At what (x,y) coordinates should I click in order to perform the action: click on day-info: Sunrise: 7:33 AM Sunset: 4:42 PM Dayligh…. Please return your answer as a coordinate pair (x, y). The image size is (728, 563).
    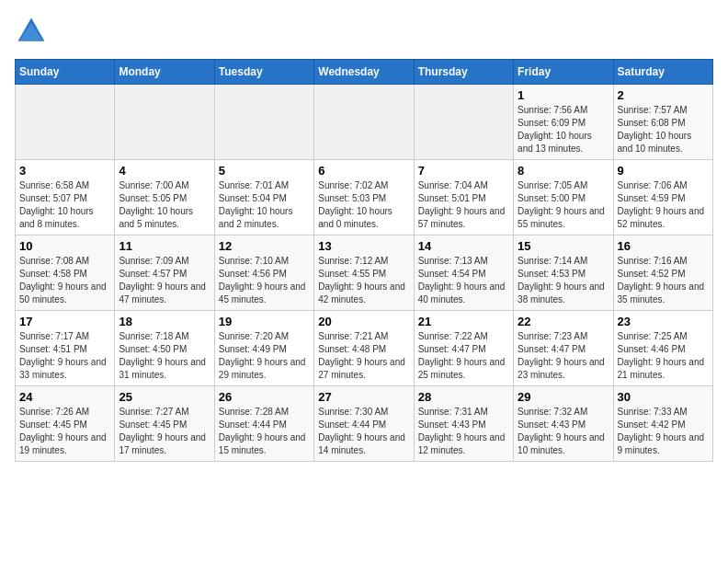
    Looking at the image, I should click on (664, 431).